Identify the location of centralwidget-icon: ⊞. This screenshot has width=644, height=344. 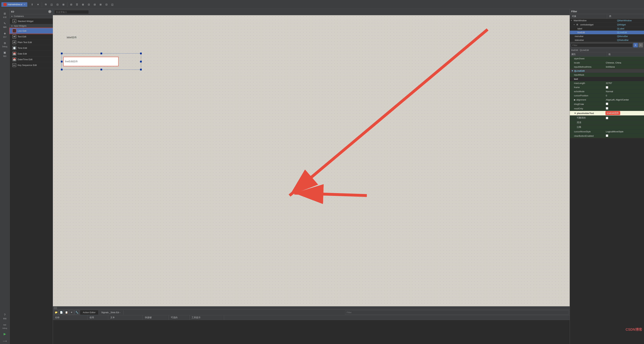
(577, 25).